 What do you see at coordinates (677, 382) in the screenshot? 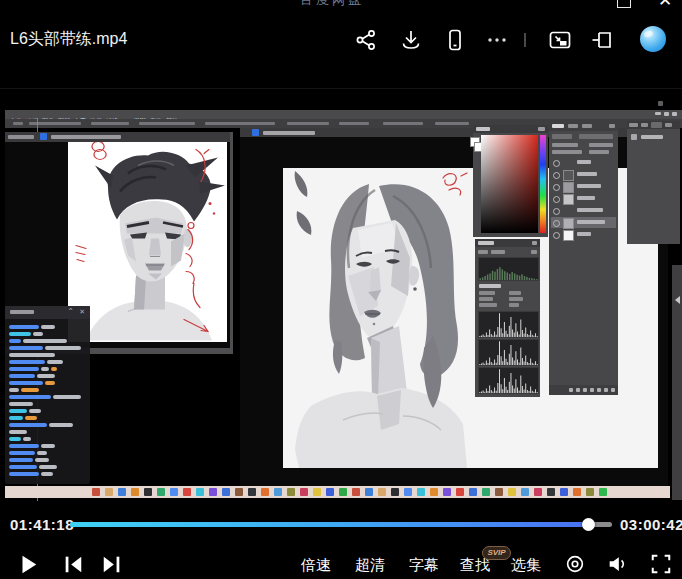
I see `ps-collapsed-dock` at bounding box center [677, 382].